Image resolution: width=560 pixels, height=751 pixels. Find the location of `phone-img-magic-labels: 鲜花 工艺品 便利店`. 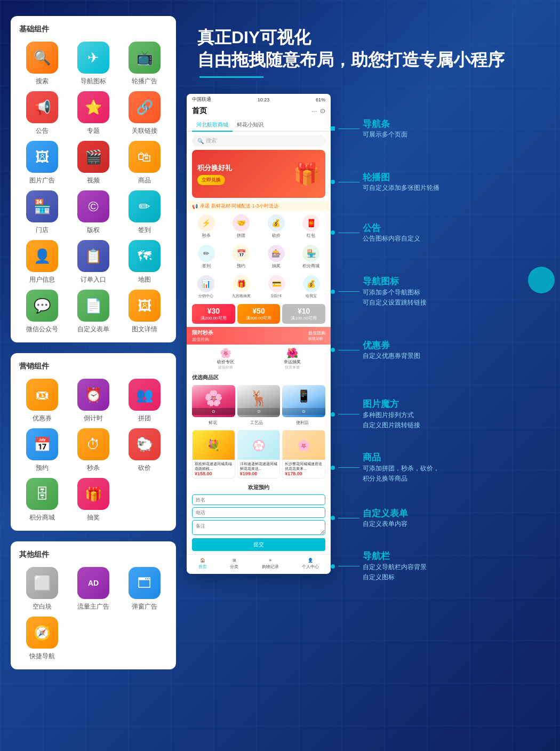

phone-img-magic-labels: 鲜花 工艺品 便利店 is located at coordinates (259, 424).